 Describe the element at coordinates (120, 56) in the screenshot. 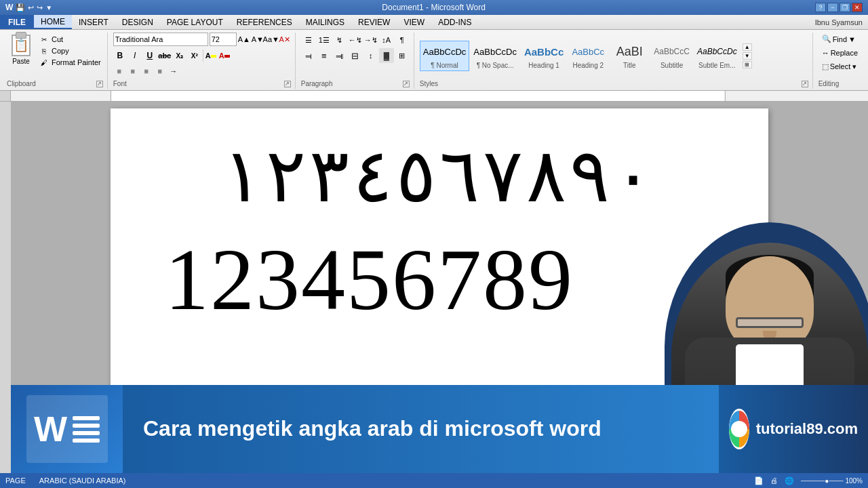

I see `bold-button: B` at that location.